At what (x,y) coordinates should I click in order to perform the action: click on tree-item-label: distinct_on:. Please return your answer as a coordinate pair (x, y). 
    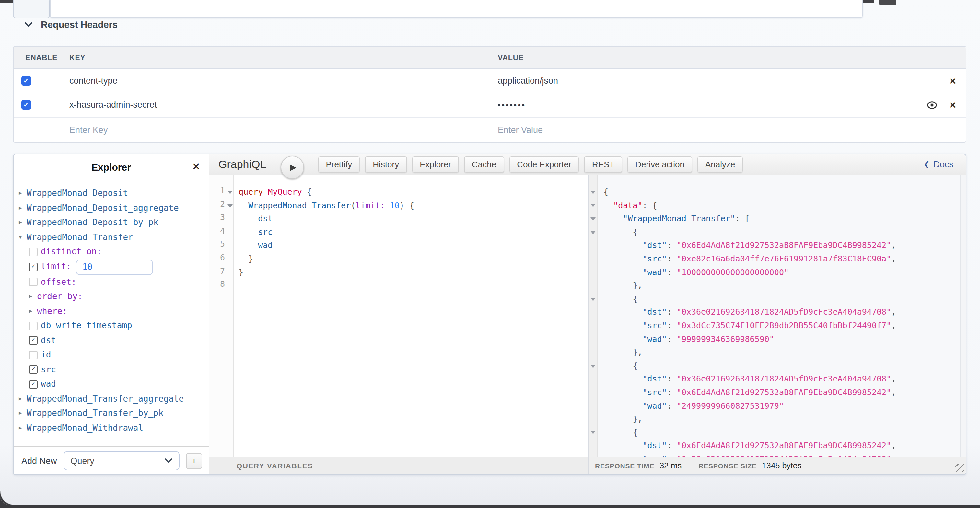
    Looking at the image, I should click on (71, 252).